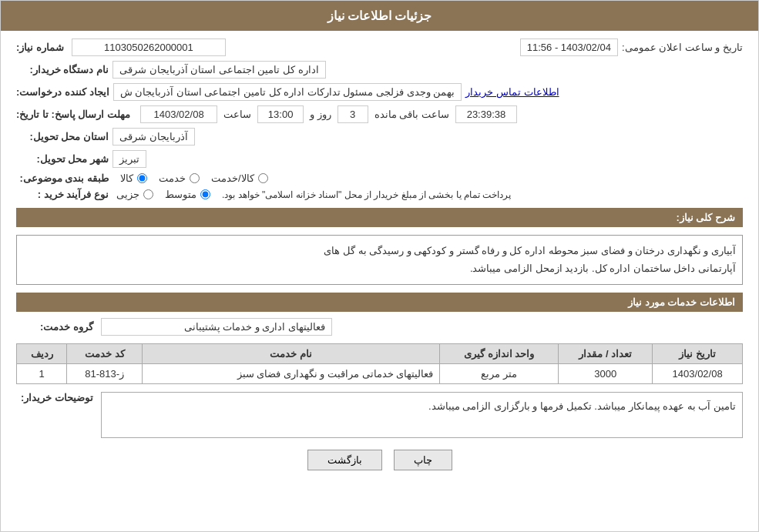 This screenshot has height=532, width=759. I want to click on page-header: جزئیات اطلاعات نیاز, so click(379, 15).